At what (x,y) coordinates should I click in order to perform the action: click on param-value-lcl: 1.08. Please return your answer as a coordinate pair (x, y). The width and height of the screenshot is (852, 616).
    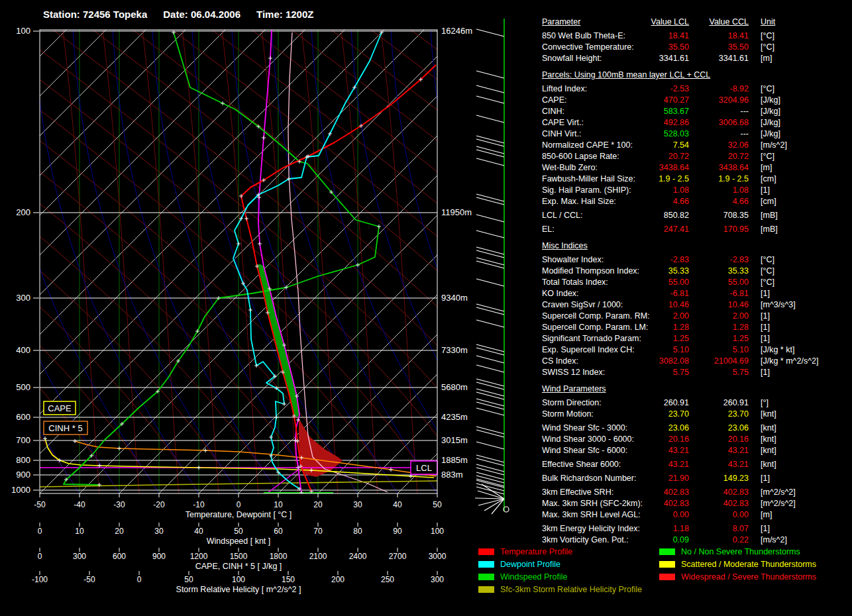
    Looking at the image, I should click on (670, 191).